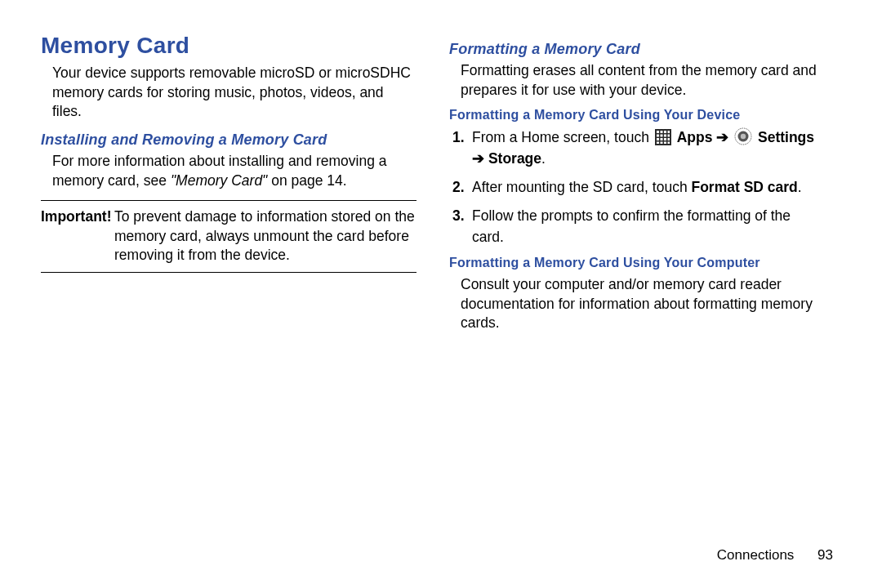 The width and height of the screenshot is (882, 588). Describe the element at coordinates (643, 80) in the screenshot. I see `formatting-intro: Formatting erases all content from the m…` at that location.